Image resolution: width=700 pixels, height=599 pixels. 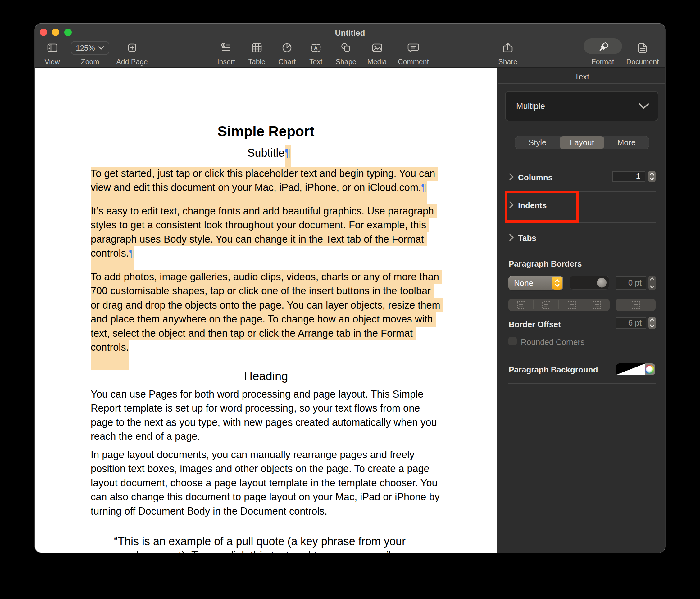 What do you see at coordinates (524, 283) in the screenshot?
I see `border-type-value: None` at bounding box center [524, 283].